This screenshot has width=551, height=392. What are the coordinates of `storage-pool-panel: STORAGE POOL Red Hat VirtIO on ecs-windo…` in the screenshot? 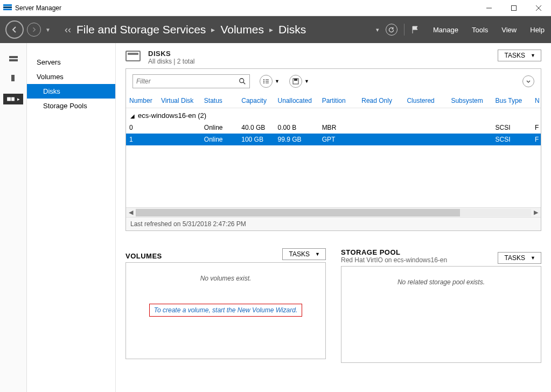 It's located at (441, 306).